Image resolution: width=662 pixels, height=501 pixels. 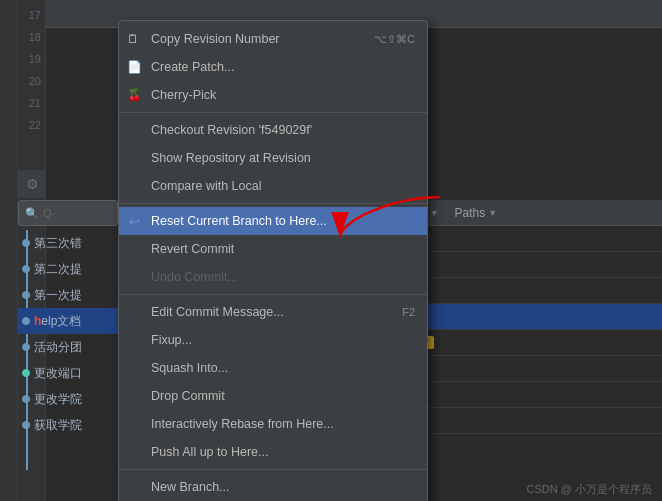 I want to click on line-num-20: 20, so click(x=32, y=81).